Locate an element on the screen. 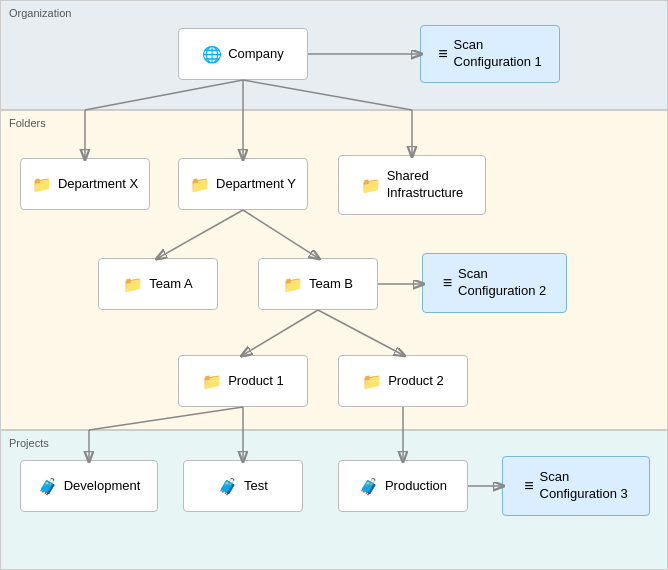  prod1-icon: 📁 is located at coordinates (212, 382).